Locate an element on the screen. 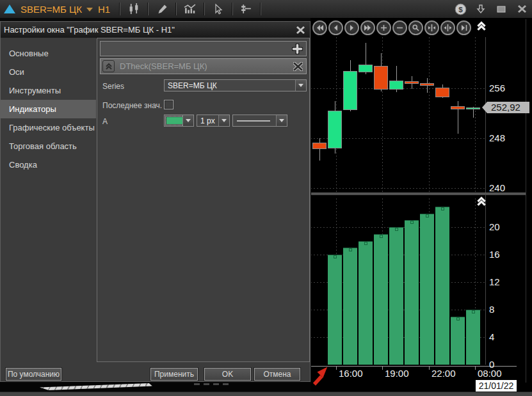 The image size is (532, 396). window-bottom-edge is located at coordinates (266, 394).